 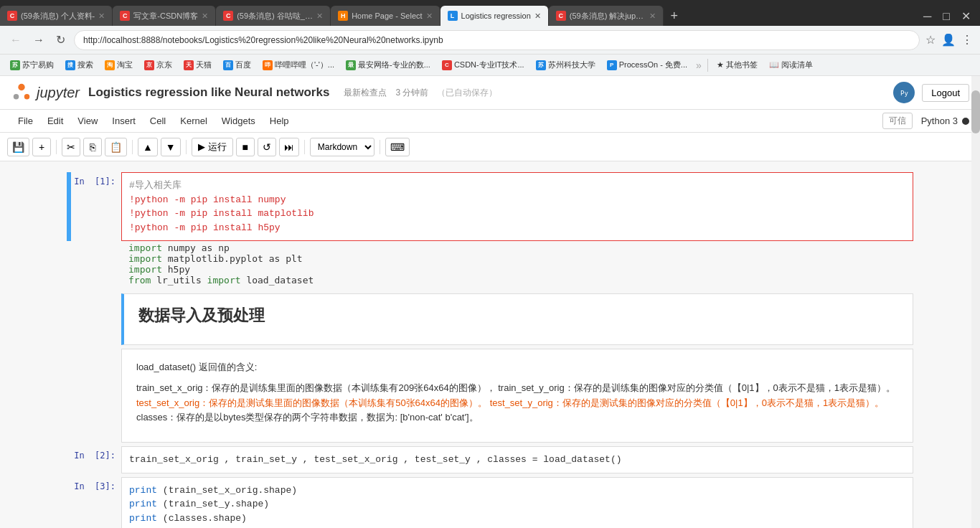 What do you see at coordinates (538, 16) in the screenshot?
I see `tab5-close: ✕` at bounding box center [538, 16].